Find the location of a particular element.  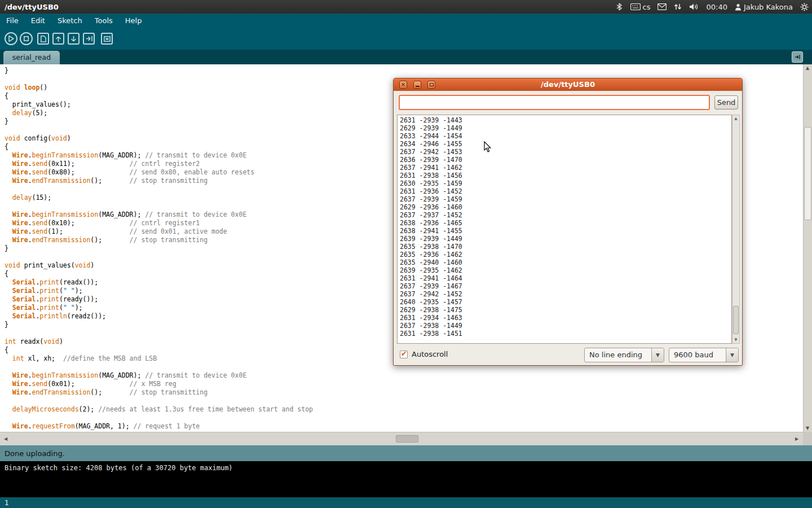

clock: 00:40 is located at coordinates (716, 7).